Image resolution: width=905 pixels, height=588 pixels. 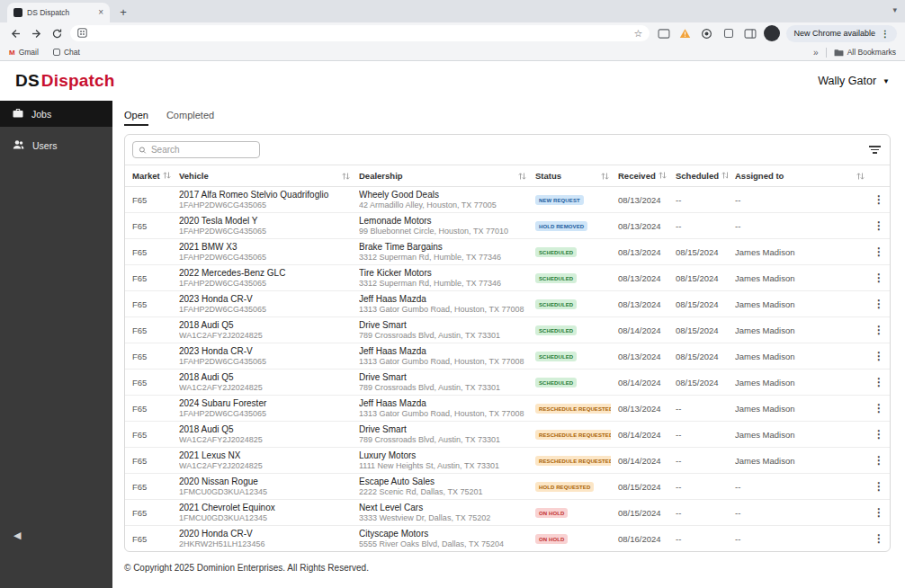 I want to click on table-row: F65 2020 Tesla Model Y 1FAHP2DW6CG435065…, so click(x=507, y=227).